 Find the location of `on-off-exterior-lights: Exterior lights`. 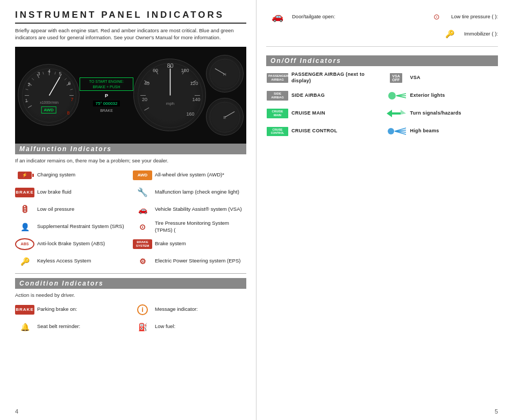

on-off-exterior-lights: Exterior lights is located at coordinates (442, 96).